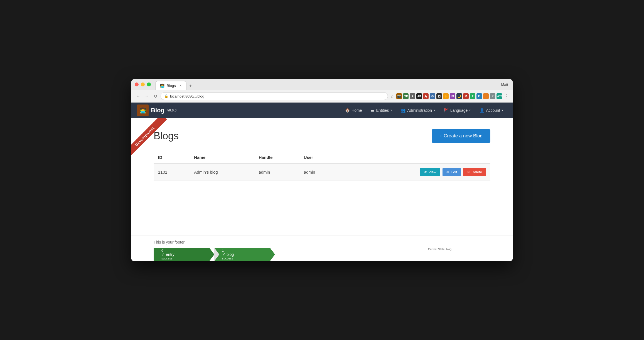 The width and height of the screenshot is (644, 340). I want to click on brand-version: v0.0.0, so click(172, 110).